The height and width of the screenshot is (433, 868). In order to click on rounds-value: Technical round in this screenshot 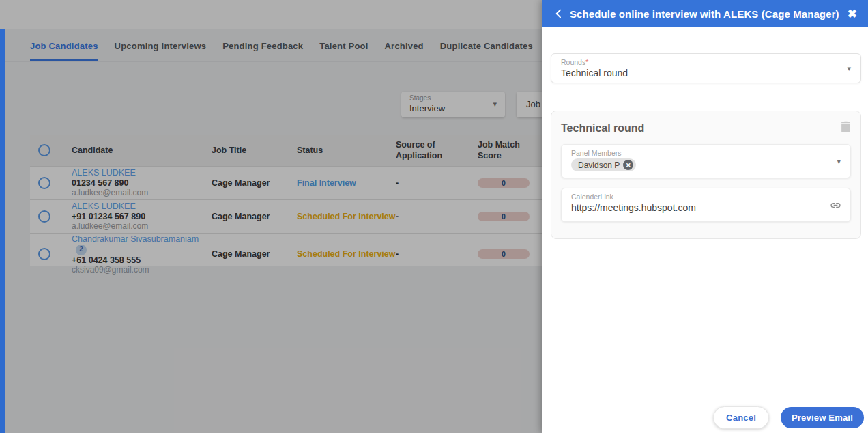, I will do `click(594, 73)`.